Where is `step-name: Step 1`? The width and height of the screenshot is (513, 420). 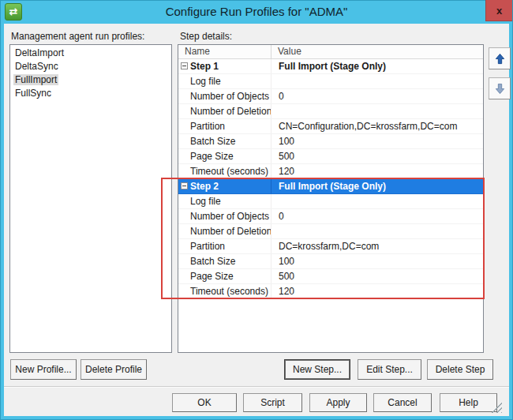
step-name: Step 1 is located at coordinates (225, 66).